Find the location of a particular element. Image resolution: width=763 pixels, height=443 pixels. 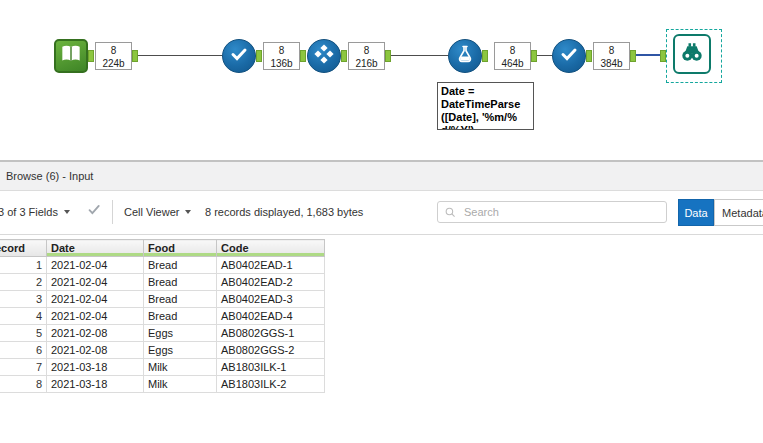

column-header-code: Code is located at coordinates (271, 248).